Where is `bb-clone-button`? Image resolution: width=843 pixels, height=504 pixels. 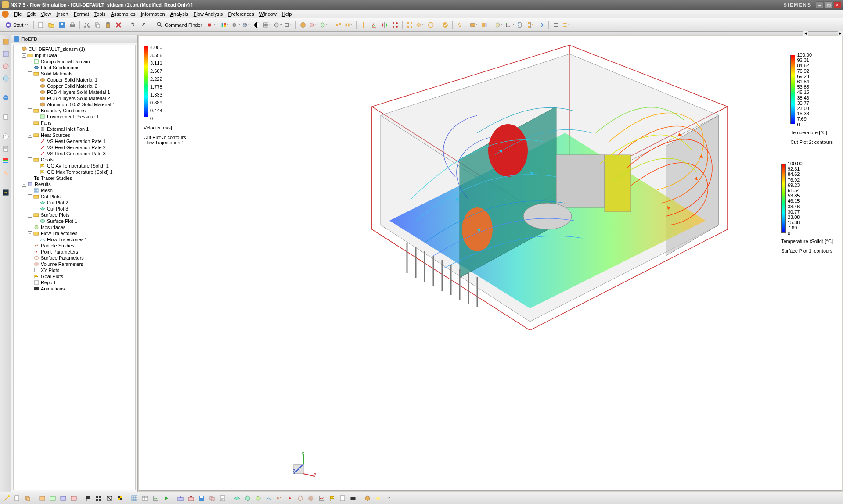 bb-clone-button is located at coordinates (28, 498).